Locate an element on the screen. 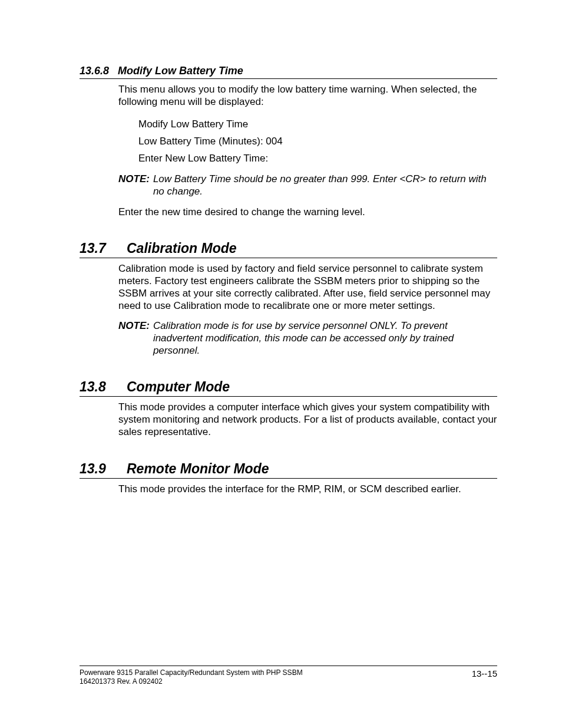 This screenshot has height=728, width=562. heading-number: 13.9 is located at coordinates (103, 469).